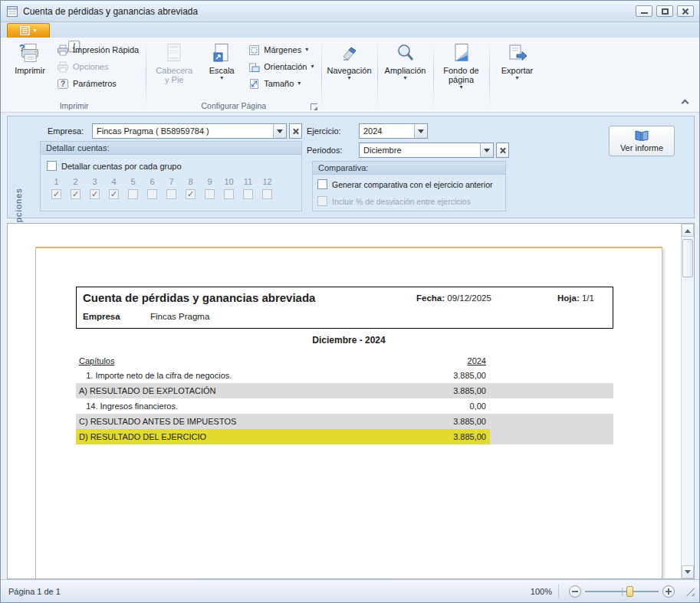  I want to click on zoom-in-button, so click(669, 592).